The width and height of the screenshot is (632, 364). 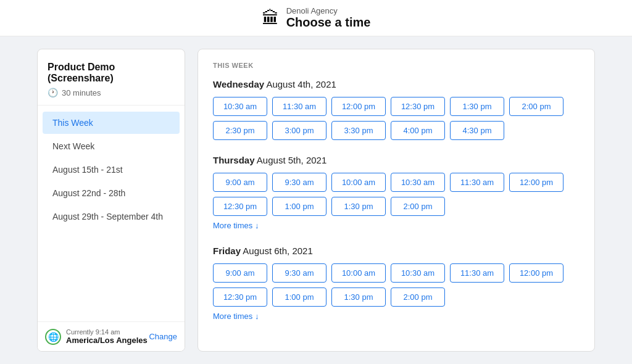 I want to click on time-slot: 3:00 pm, so click(x=299, y=131).